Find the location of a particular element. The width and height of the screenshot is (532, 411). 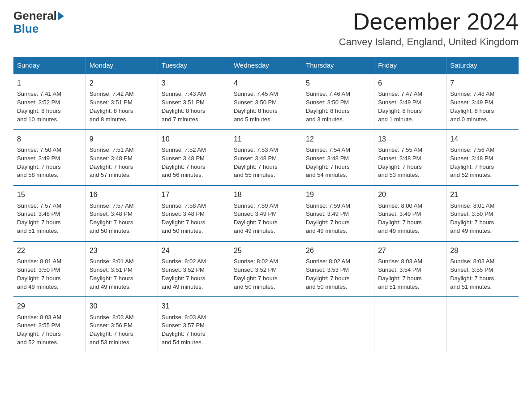

day-number: 10 is located at coordinates (194, 139).